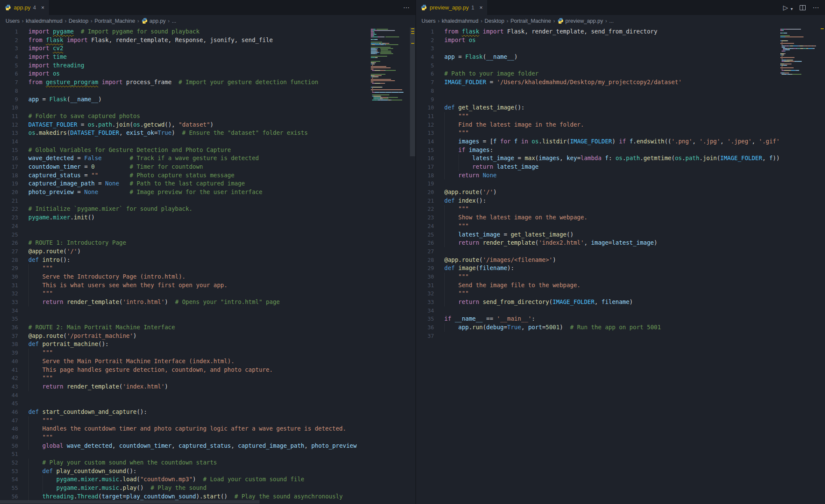 The image size is (825, 504). Describe the element at coordinates (620, 57) in the screenshot. I see `code-line: 4app = Flask(__name__)` at that location.